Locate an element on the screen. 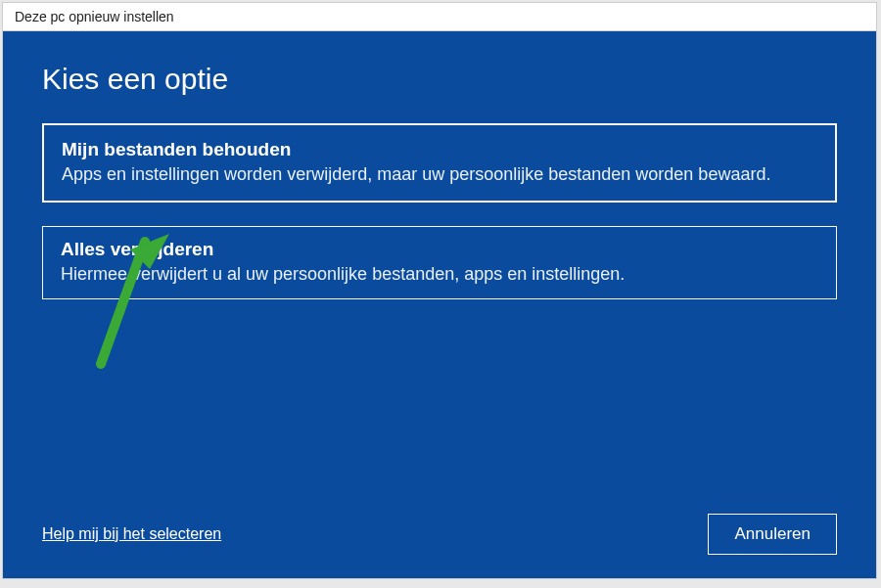  option-keep-files-title: Mijn bestanden behouden is located at coordinates (440, 150).